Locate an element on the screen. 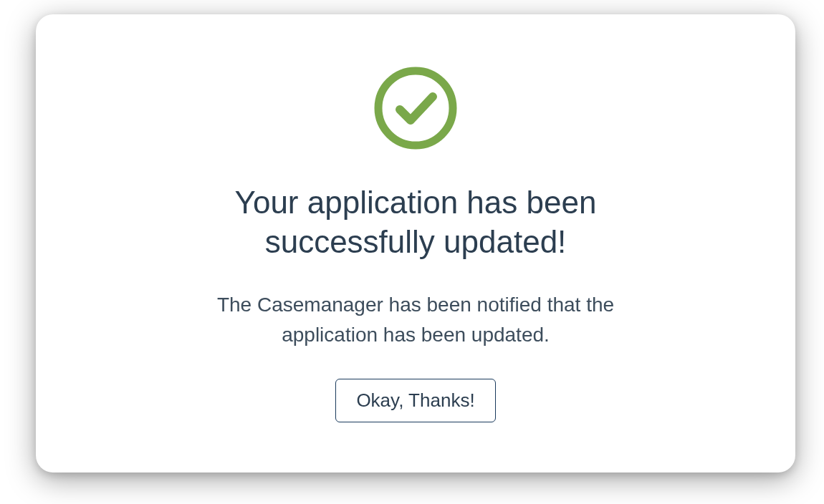 The image size is (824, 504). modal-title: Your application has been successfully u… is located at coordinates (416, 222).